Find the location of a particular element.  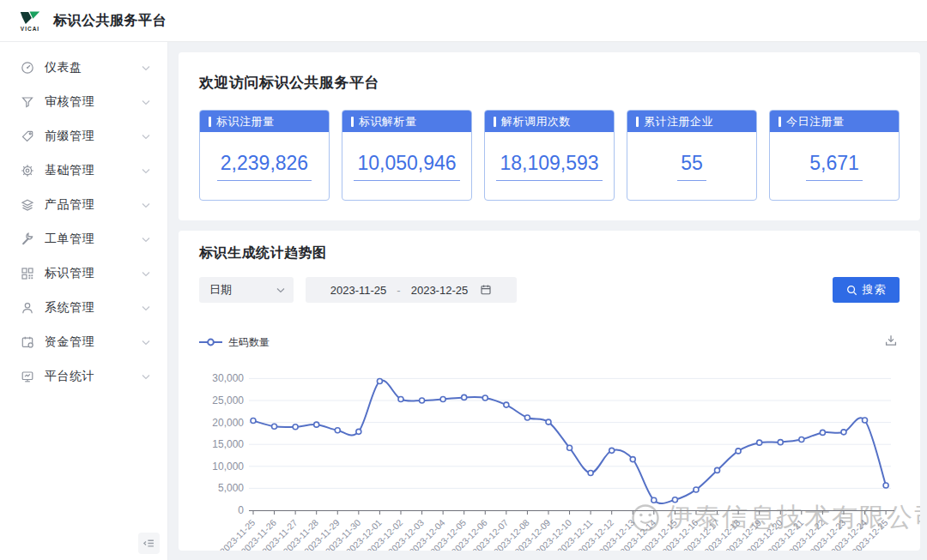

sidebar-item-dashboard: 仪表盘 is located at coordinates (84, 68).